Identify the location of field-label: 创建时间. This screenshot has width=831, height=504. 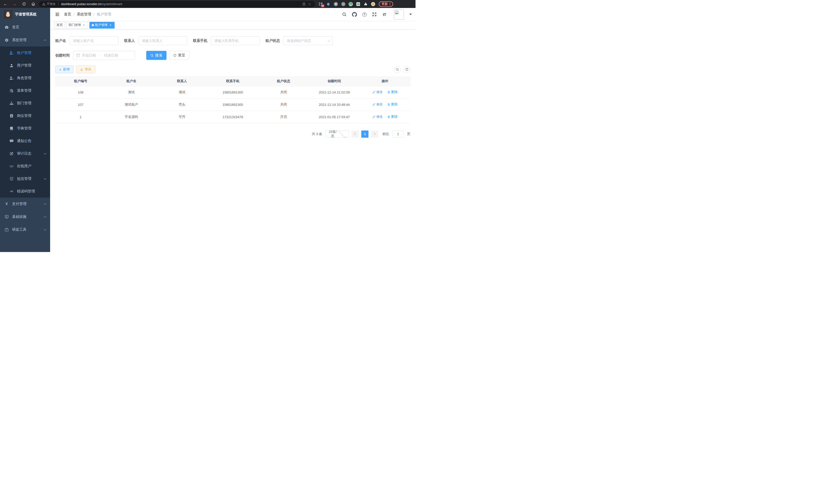
(64, 55).